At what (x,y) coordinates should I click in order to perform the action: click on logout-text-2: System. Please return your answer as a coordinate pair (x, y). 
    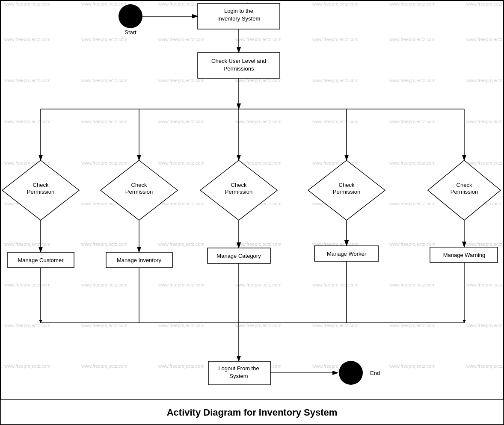
    Looking at the image, I should click on (239, 376).